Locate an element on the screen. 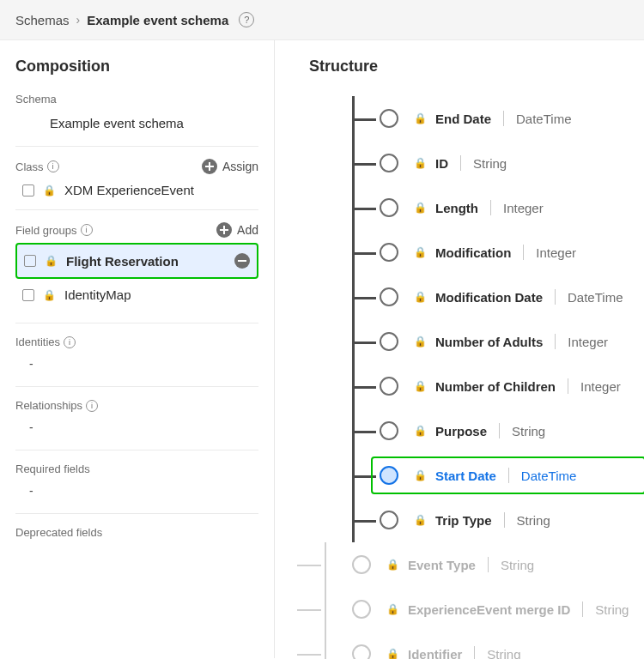 The height and width of the screenshot is (659, 644). required-label: Required fields is located at coordinates (137, 469).